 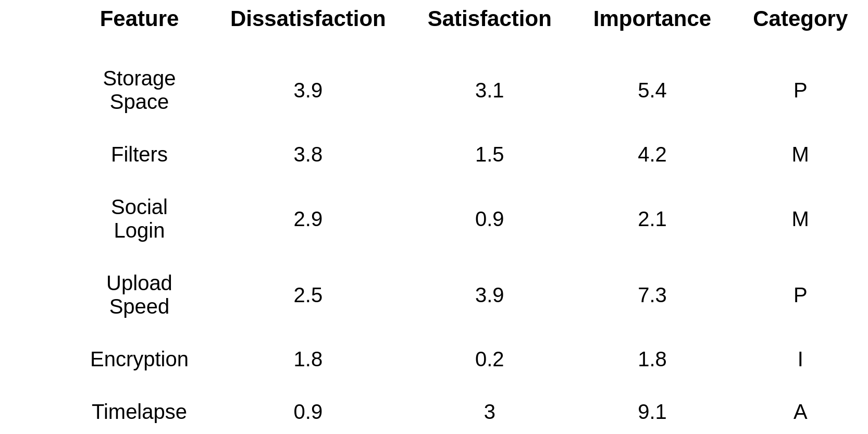 I want to click on cell-importance-4: 1.8, so click(x=652, y=359).